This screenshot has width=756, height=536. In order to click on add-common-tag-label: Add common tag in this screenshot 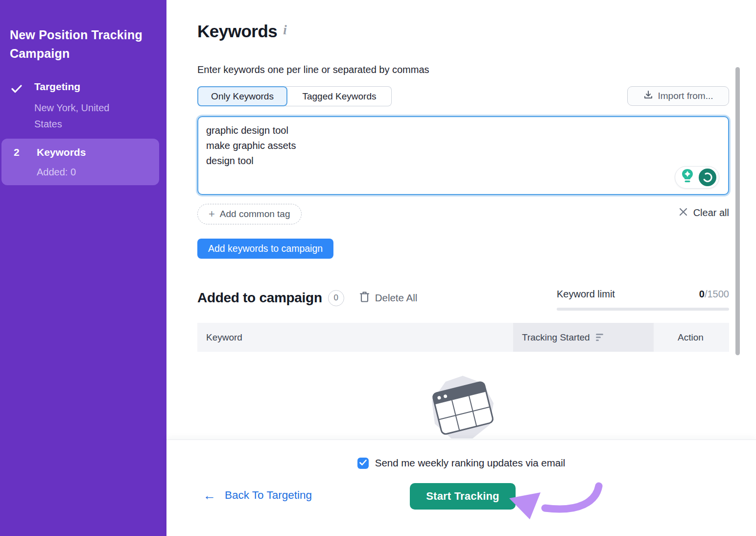, I will do `click(255, 214)`.